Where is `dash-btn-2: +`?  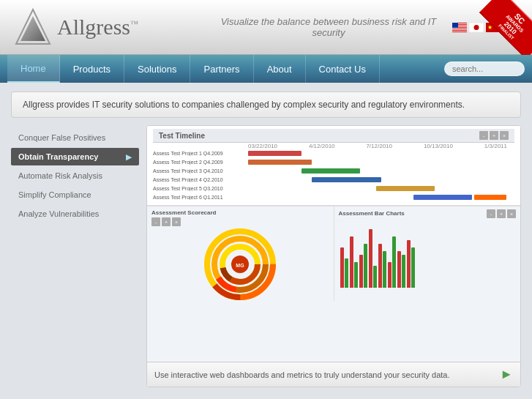 dash-btn-2: + is located at coordinates (494, 135).